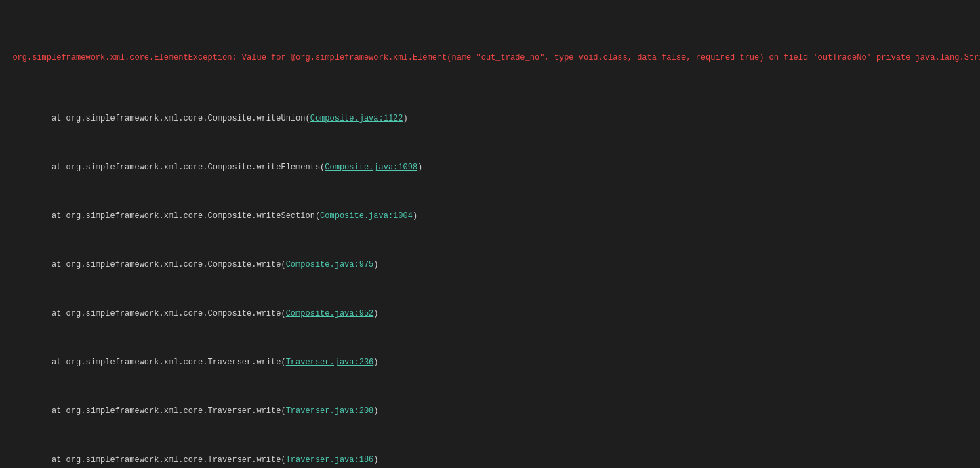  I want to click on stack-line-8: at org.simpleframework.xml.core.Traverse…, so click(490, 460).